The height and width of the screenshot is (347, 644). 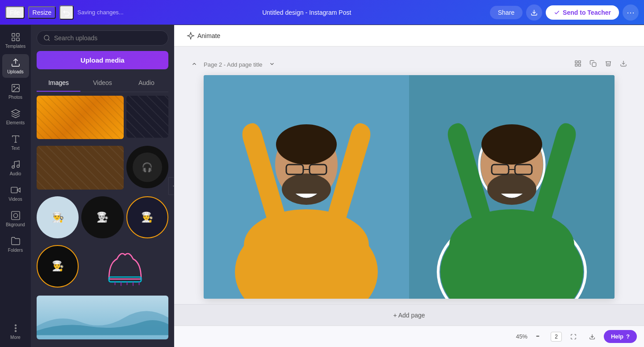 What do you see at coordinates (16, 142) in the screenshot?
I see `sidebar-item-text: Text` at bounding box center [16, 142].